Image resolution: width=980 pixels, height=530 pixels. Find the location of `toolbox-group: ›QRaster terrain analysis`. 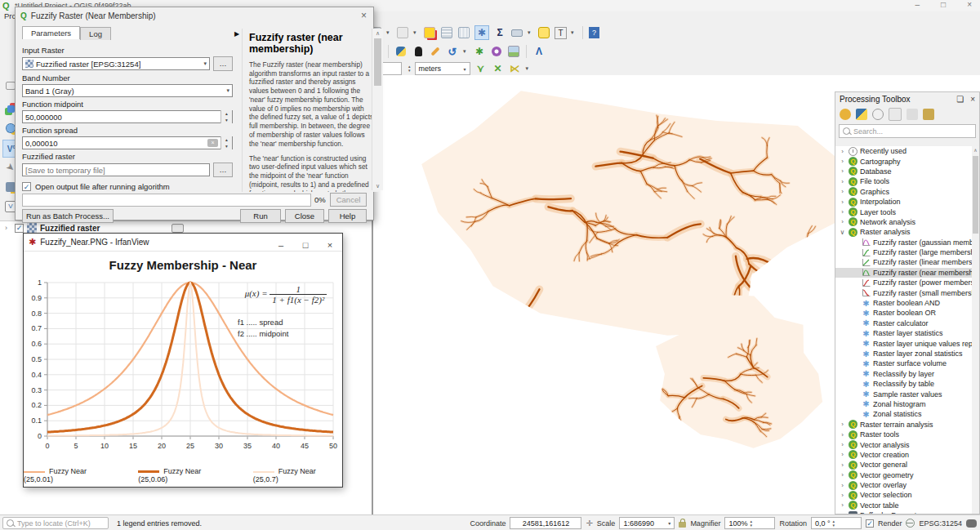

toolbox-group: ›QRaster terrain analysis is located at coordinates (903, 425).